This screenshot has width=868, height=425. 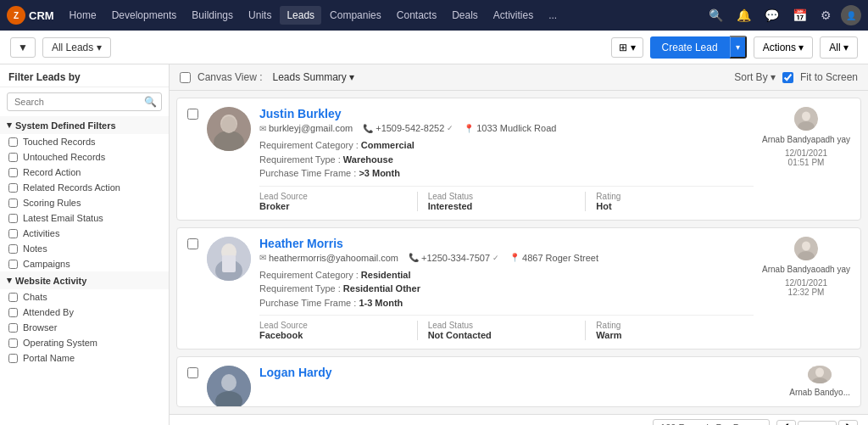 What do you see at coordinates (85, 142) in the screenshot?
I see `filter-touched-records: Touched Records` at bounding box center [85, 142].